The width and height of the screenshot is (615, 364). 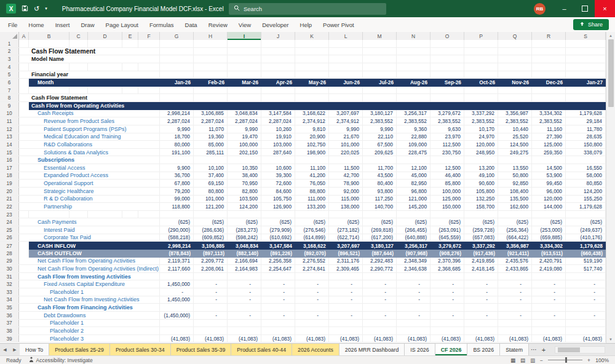 What do you see at coordinates (10, 300) in the screenshot?
I see `row-header-34: 34` at bounding box center [10, 300].